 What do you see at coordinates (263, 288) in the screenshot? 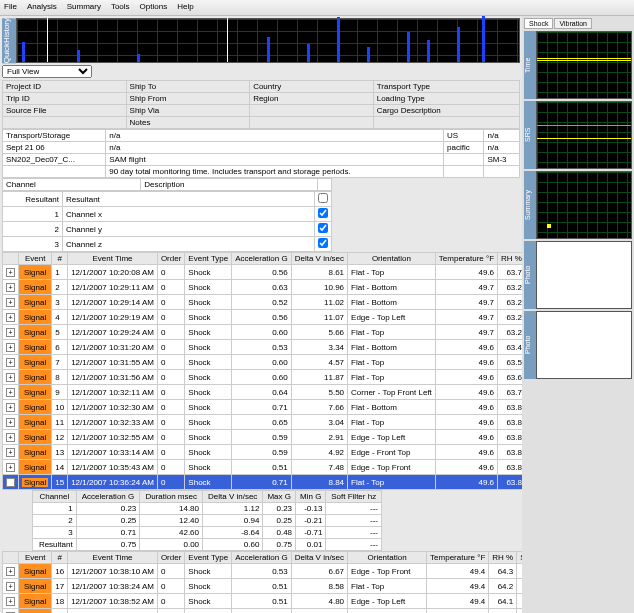
I see `event-row: +Signal212/1/2007 10:29:11 AM0Shock0.631…` at bounding box center [263, 288].